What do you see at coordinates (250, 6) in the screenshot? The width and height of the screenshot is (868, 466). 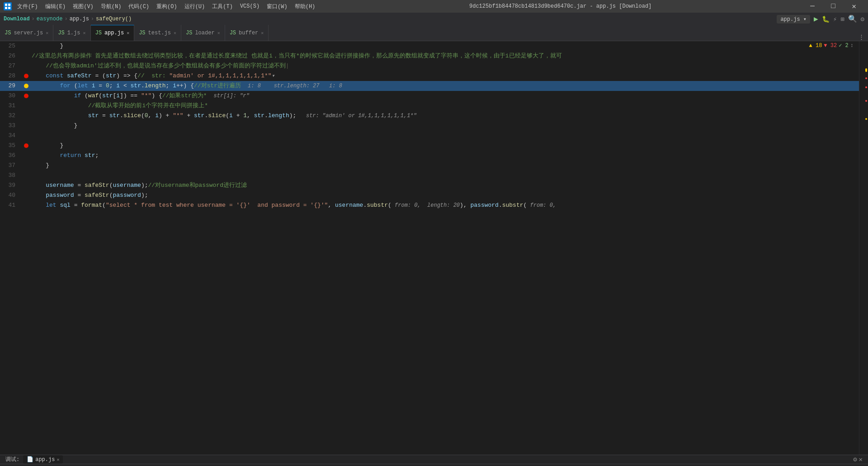 I see `menu-vcs: VCS(S)` at bounding box center [250, 6].